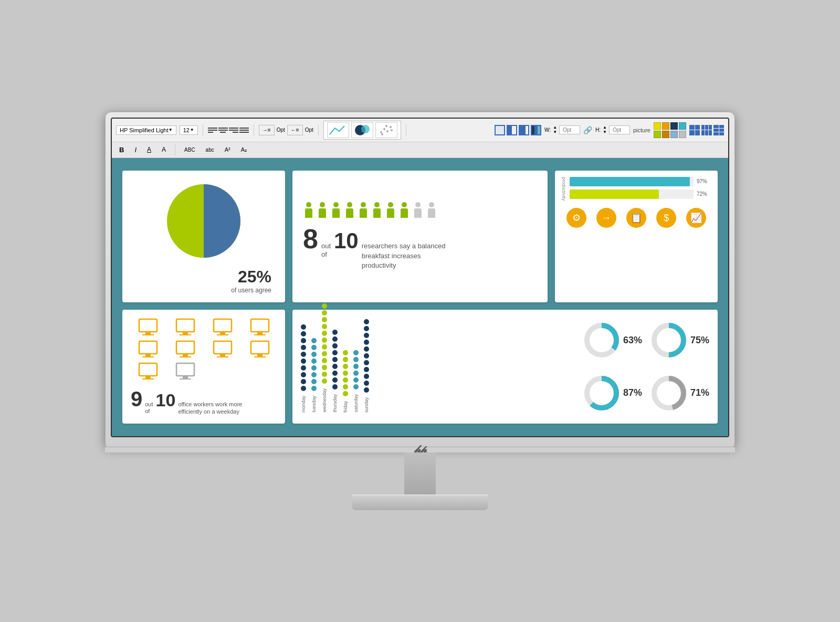  I want to click on day-label-thursday: thursday, so click(335, 403).